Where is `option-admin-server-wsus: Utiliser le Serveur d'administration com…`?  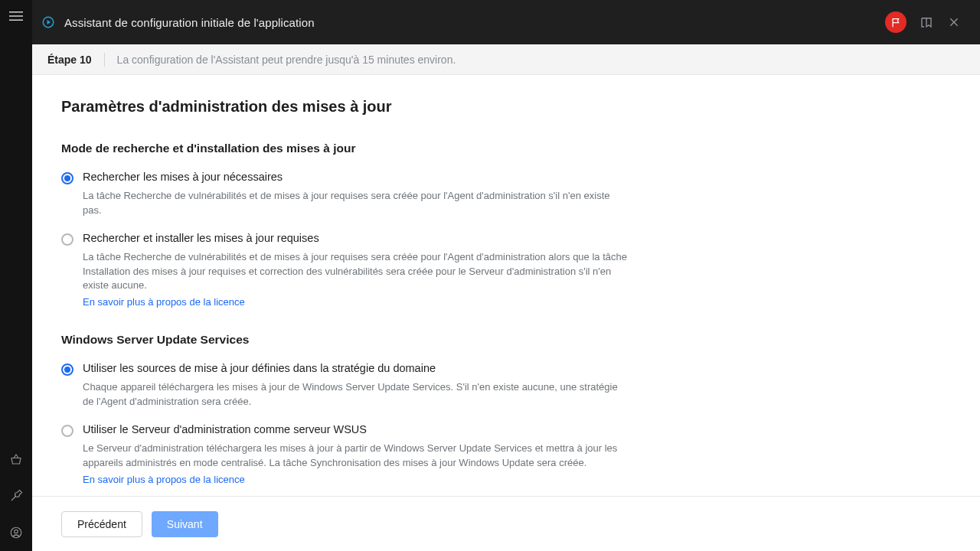 option-admin-server-wsus: Utiliser le Serveur d'administration com… is located at coordinates (506, 455).